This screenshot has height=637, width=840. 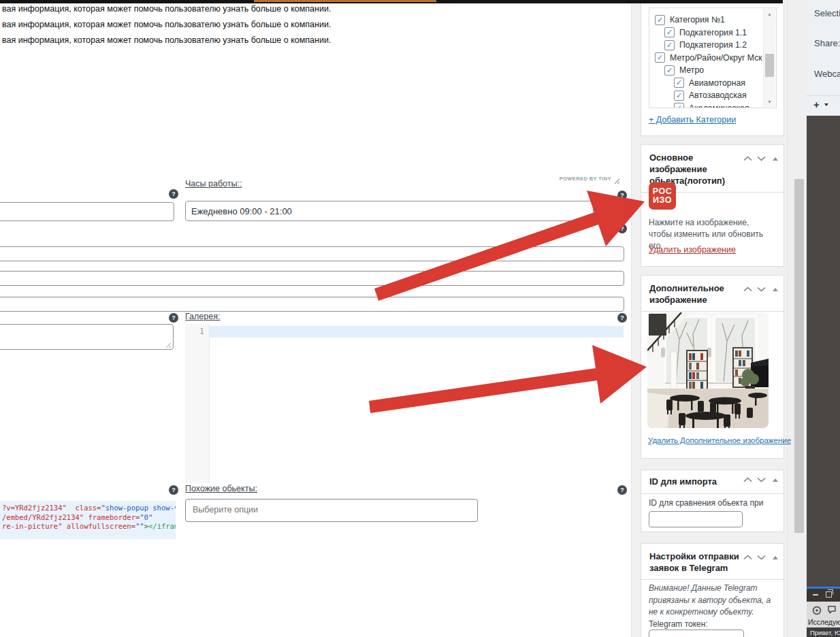 I want to click on add-button: +, so click(x=817, y=105).